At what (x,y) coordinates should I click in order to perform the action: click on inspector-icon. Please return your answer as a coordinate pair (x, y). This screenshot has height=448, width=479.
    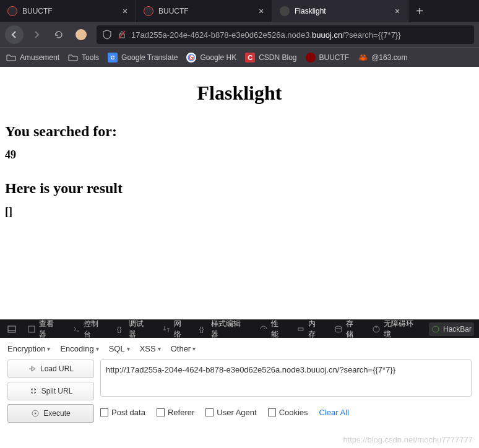
    Looking at the image, I should click on (32, 329).